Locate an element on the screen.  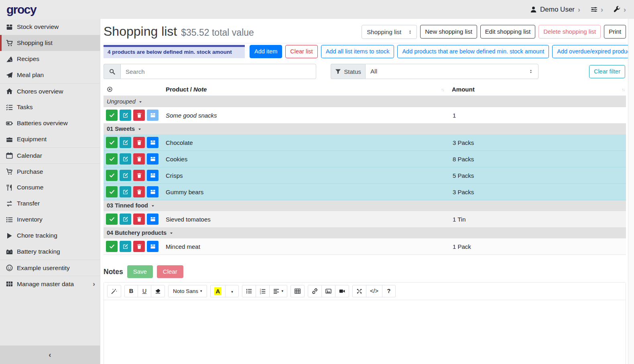
sidebar-item-chores-overview: Chores overview is located at coordinates (50, 91).